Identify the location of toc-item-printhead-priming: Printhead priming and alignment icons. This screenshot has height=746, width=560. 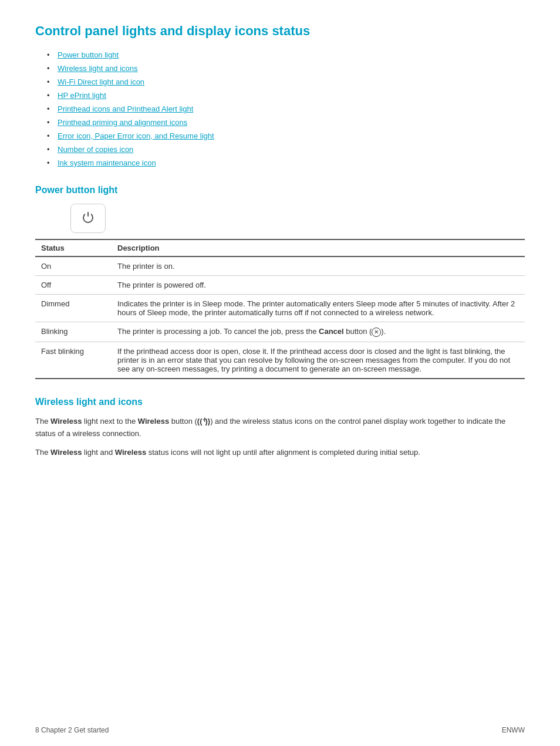
(286, 122).